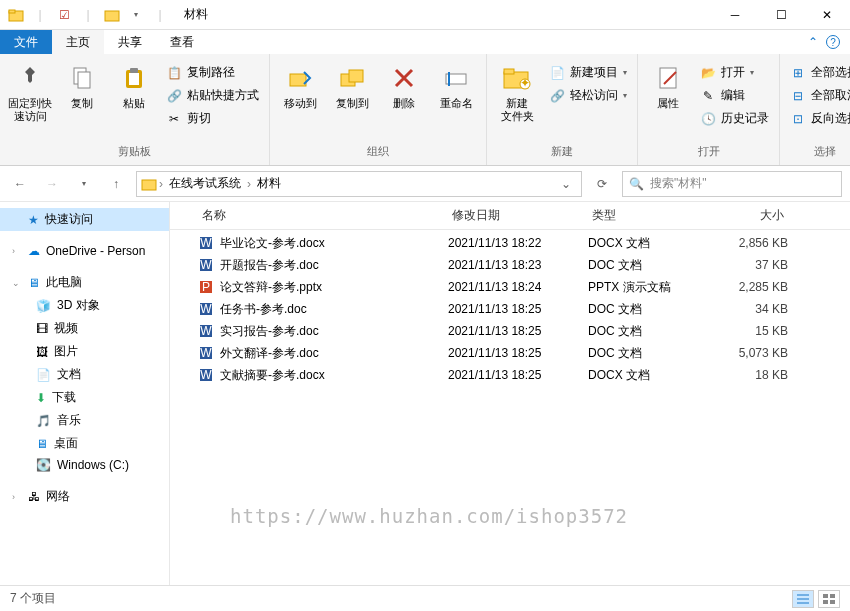 The height and width of the screenshot is (611, 850). What do you see at coordinates (748, 375) in the screenshot?
I see `file-size: 18 KB` at bounding box center [748, 375].